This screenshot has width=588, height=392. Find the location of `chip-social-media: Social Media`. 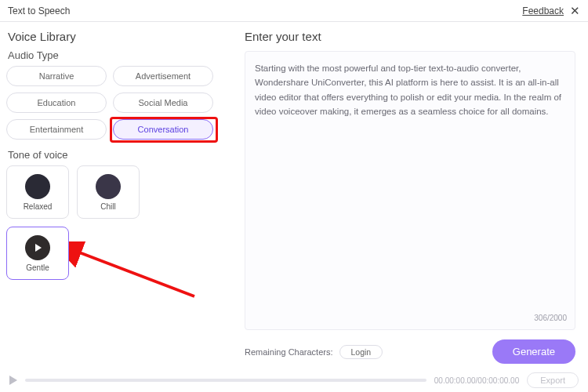

chip-social-media: Social Media is located at coordinates (163, 103).